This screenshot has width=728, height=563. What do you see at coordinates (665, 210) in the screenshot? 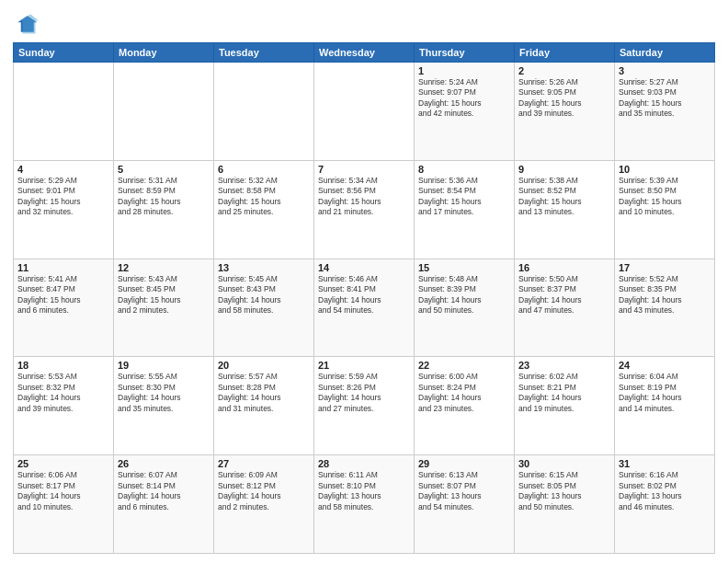
I see `calendar-cell: 10Sunrise: 5:39 AM Sunset: 8:50 PM Dayli…` at bounding box center [665, 210].